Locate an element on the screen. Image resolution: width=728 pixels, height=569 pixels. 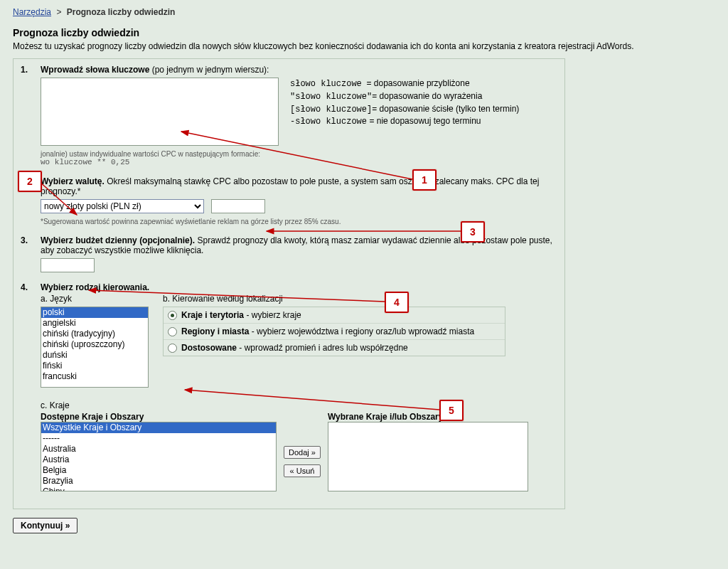
breadcrumb: Narzędzia > Prognoza liczby odwiedzin is located at coordinates (364, 12).